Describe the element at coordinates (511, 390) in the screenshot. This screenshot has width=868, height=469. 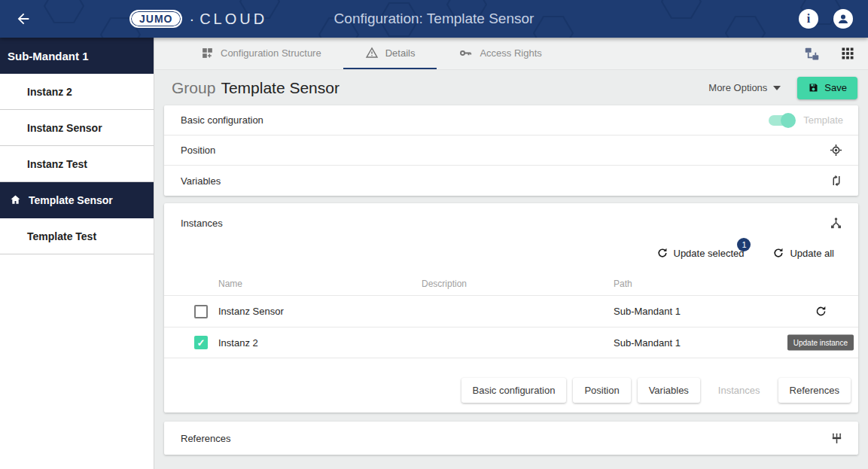
I see `section-jump-buttons: Basic configuration Position Variables I…` at that location.